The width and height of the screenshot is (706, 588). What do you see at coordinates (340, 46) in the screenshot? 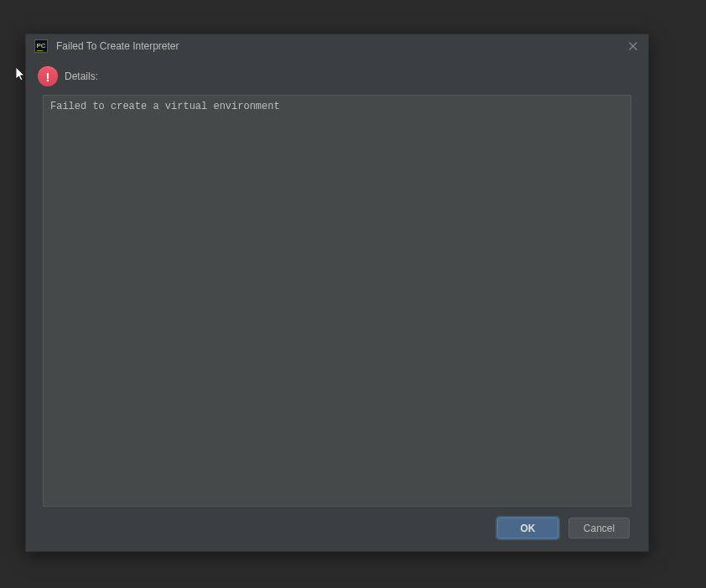
I see `dialog-title: Failed To Create Interpreter` at bounding box center [340, 46].